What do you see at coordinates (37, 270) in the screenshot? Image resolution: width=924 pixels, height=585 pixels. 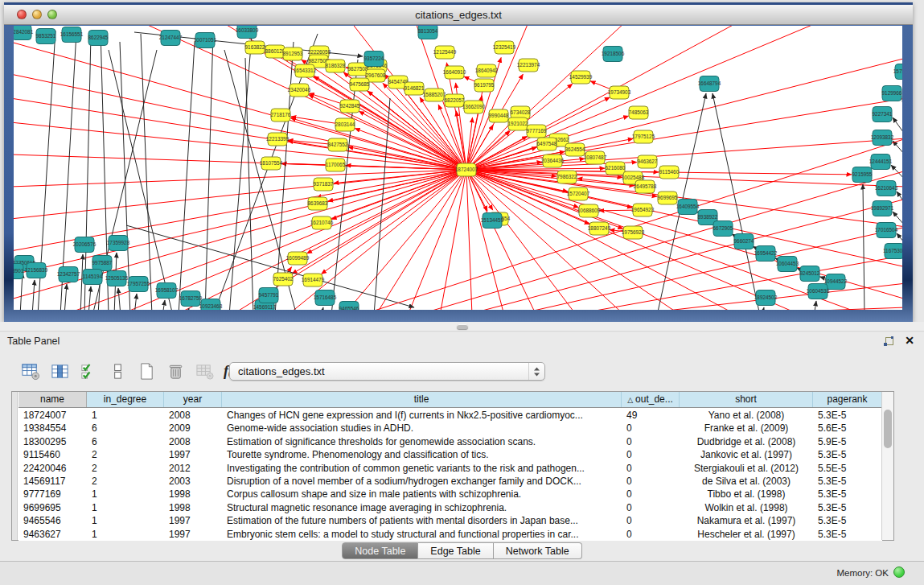 I see `graph-node: 12156839` at bounding box center [37, 270].